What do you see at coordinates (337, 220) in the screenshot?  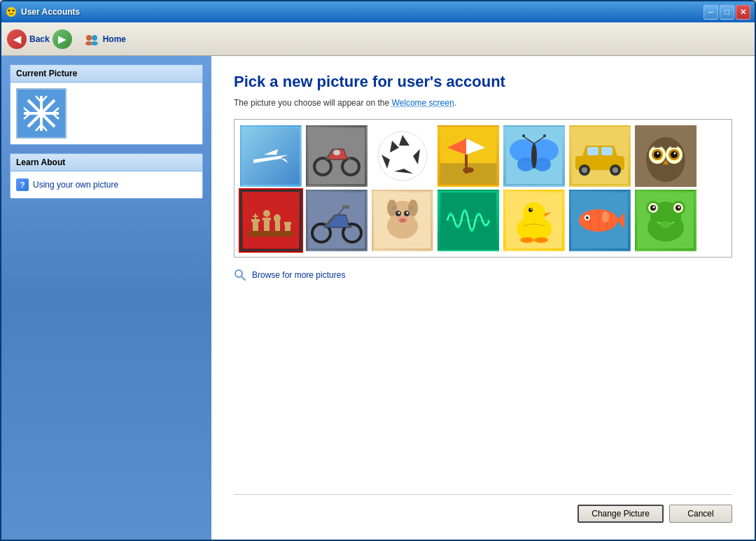 I see `picture-item-dirtbike` at bounding box center [337, 220].